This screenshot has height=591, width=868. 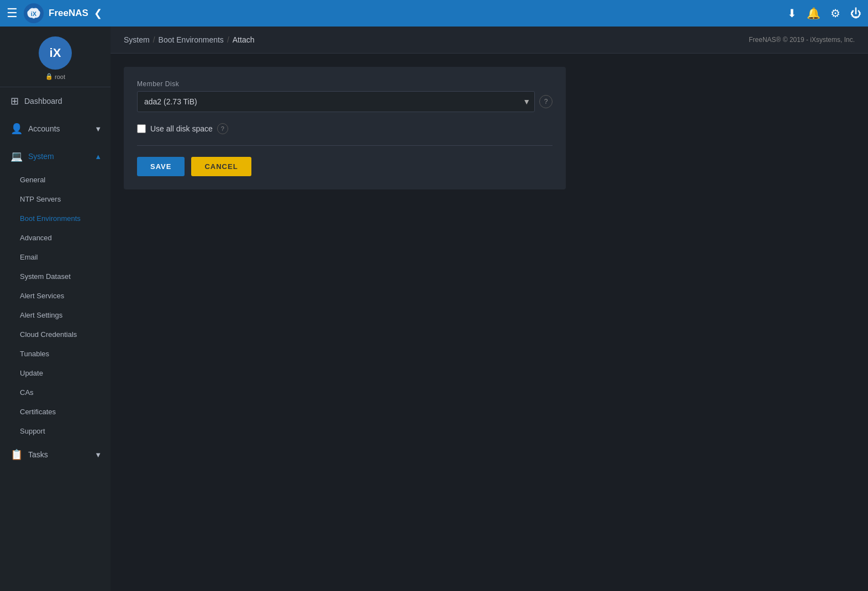 What do you see at coordinates (55, 219) in the screenshot?
I see `sidebar-item-boot-environments: Boot Environments` at bounding box center [55, 219].